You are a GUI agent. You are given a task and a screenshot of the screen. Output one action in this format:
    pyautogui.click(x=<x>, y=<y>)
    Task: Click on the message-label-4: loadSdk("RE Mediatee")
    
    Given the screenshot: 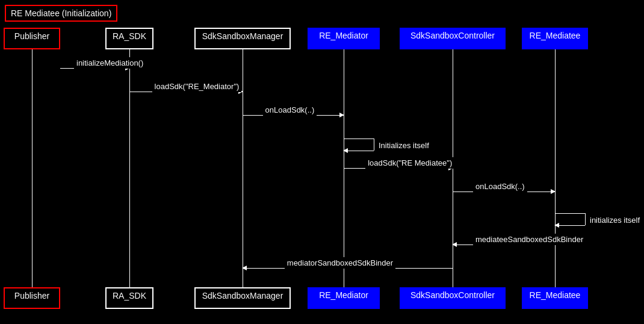 What is the action you would take?
    pyautogui.click(x=410, y=163)
    